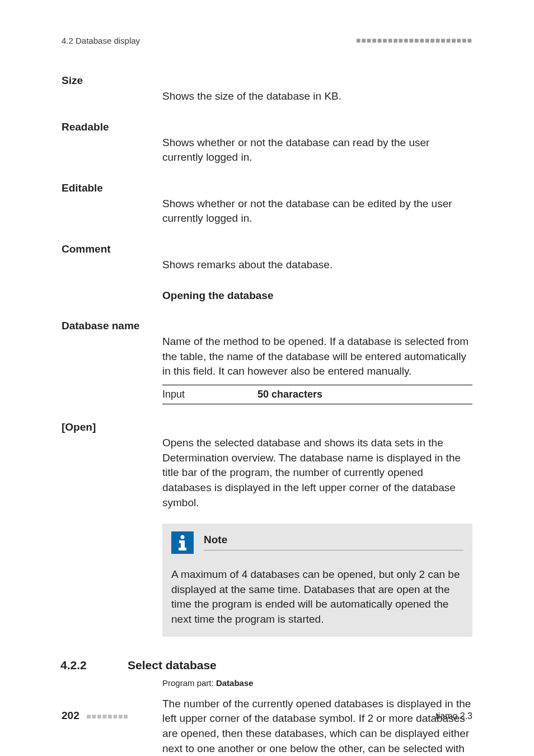 This screenshot has height=756, width=534. What do you see at coordinates (112, 88) in the screenshot?
I see `term-label-size: Size` at bounding box center [112, 88].